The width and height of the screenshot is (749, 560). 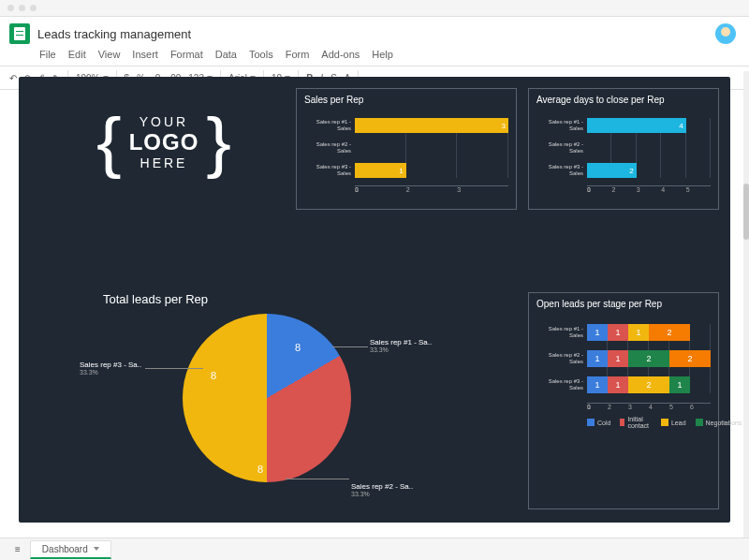 I want to click on avatar, so click(x=726, y=34).